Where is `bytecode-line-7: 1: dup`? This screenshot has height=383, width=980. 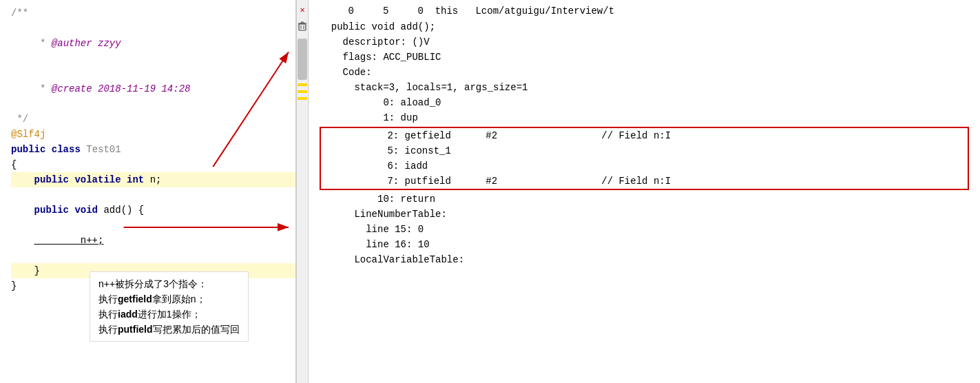
bytecode-line-7: 1: dup is located at coordinates (645, 118).